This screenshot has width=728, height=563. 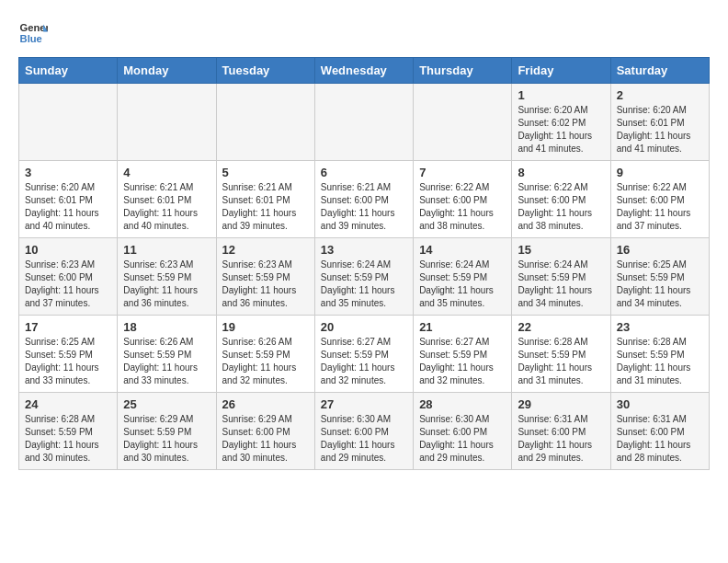 What do you see at coordinates (364, 33) in the screenshot?
I see `page-header: General Blue` at bounding box center [364, 33].